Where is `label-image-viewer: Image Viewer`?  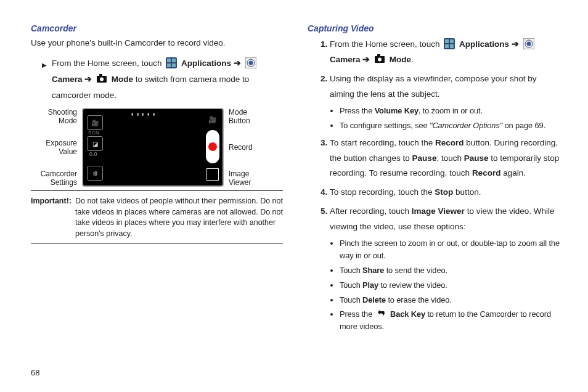
label-image-viewer: Image Viewer is located at coordinates (251, 178).